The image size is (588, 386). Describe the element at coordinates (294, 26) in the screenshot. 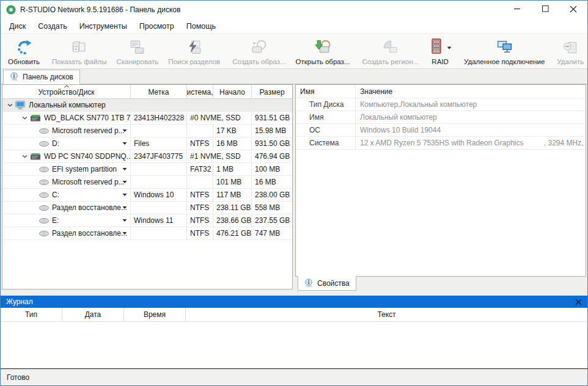

I see `menu-bar: Диск Создать Инструменты Просмотр Помощь` at that location.